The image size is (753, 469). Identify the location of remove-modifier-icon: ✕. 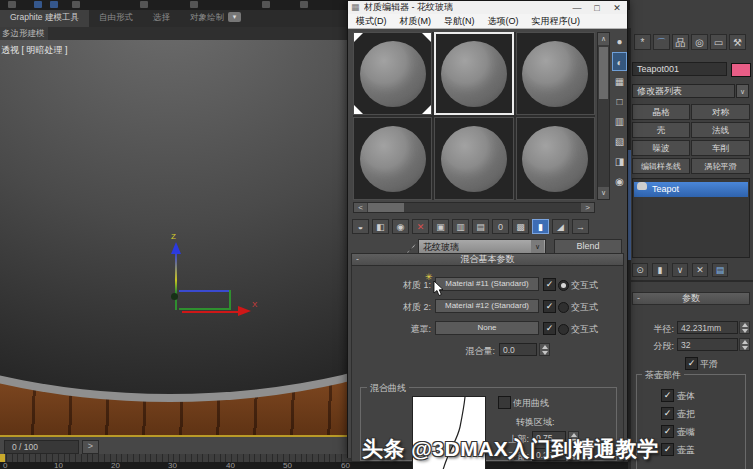
(700, 270).